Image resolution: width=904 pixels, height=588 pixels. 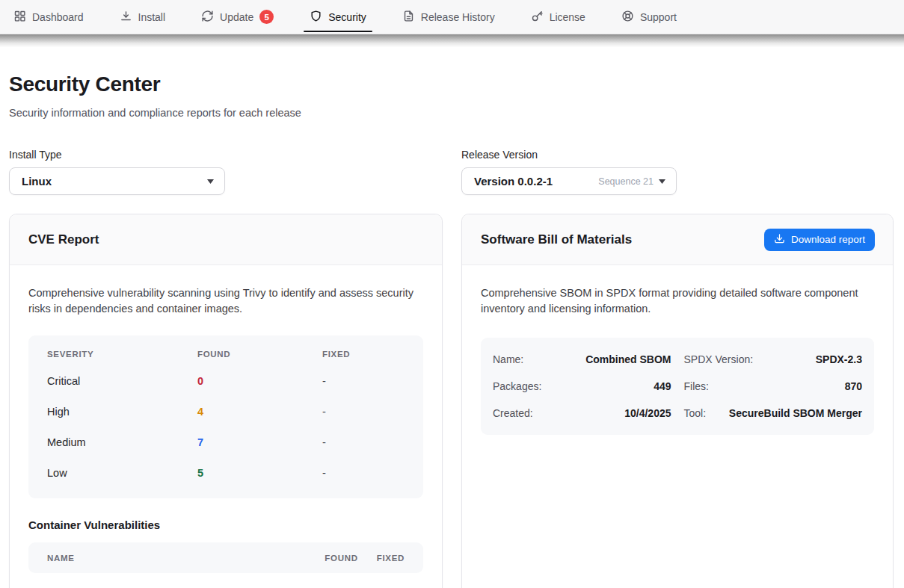 I want to click on tab-label: Security, so click(x=347, y=17).